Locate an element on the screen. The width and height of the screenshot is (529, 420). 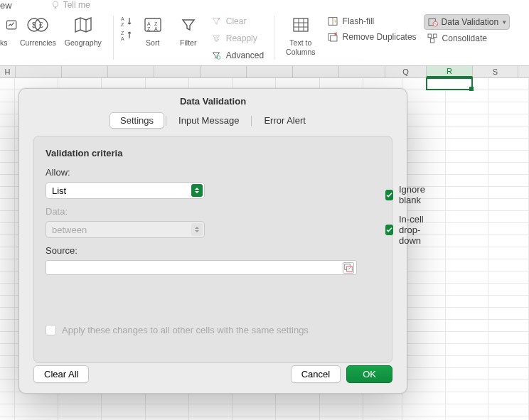
ok-label: OK is located at coordinates (370, 374).